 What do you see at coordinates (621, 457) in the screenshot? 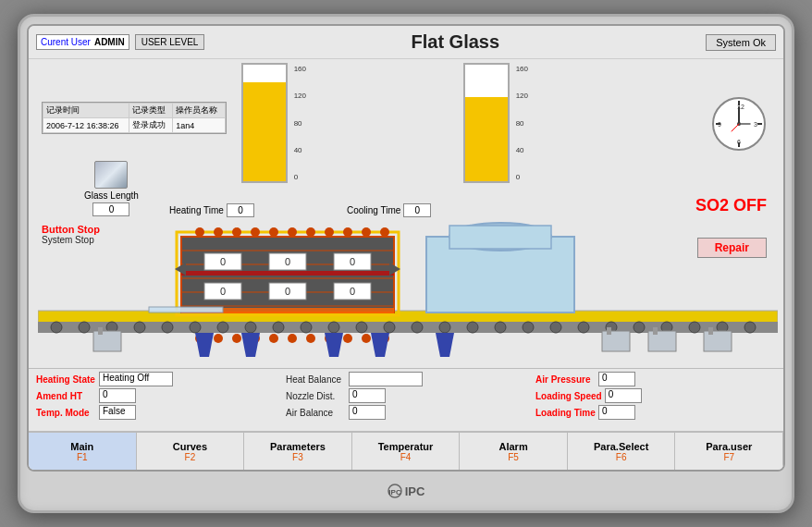
I see `nav-paraselect-key: F6` at bounding box center [621, 457].